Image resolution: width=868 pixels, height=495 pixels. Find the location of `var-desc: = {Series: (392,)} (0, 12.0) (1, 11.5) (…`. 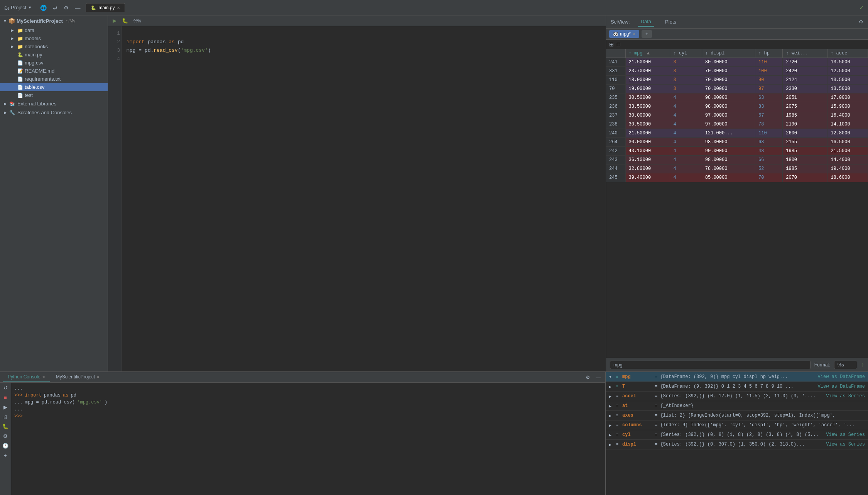

var-desc: = {Series: (392,)} (0, 12.0) (1, 11.5) (… is located at coordinates (739, 396).